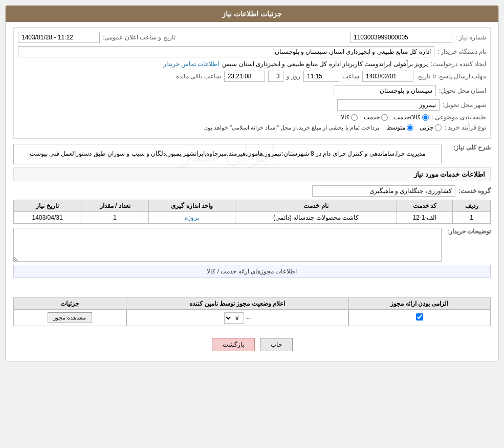  I want to click on category-kala-khidmat-label: کالا/خدمت, so click(407, 117).